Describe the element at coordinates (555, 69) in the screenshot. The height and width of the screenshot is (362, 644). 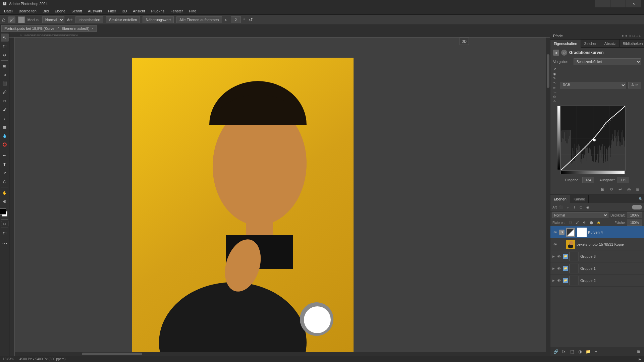
I see `curves-icon-pointer: ↗` at that location.